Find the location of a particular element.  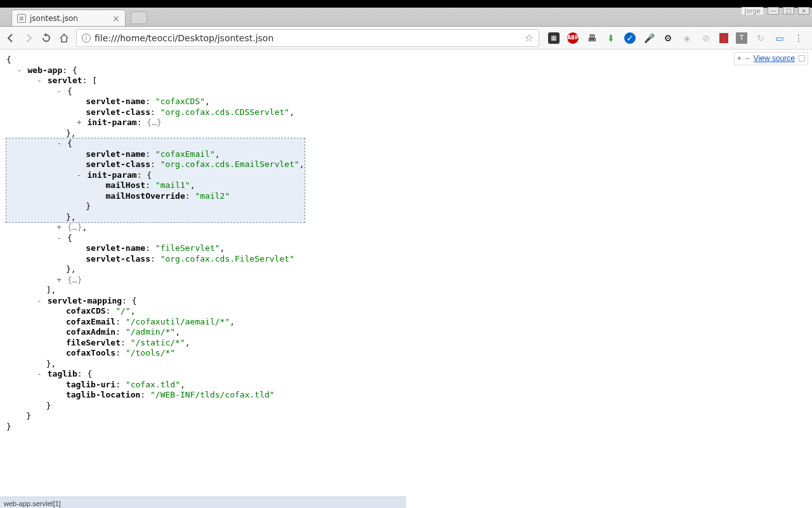

abp-icon: ABP is located at coordinates (573, 38).